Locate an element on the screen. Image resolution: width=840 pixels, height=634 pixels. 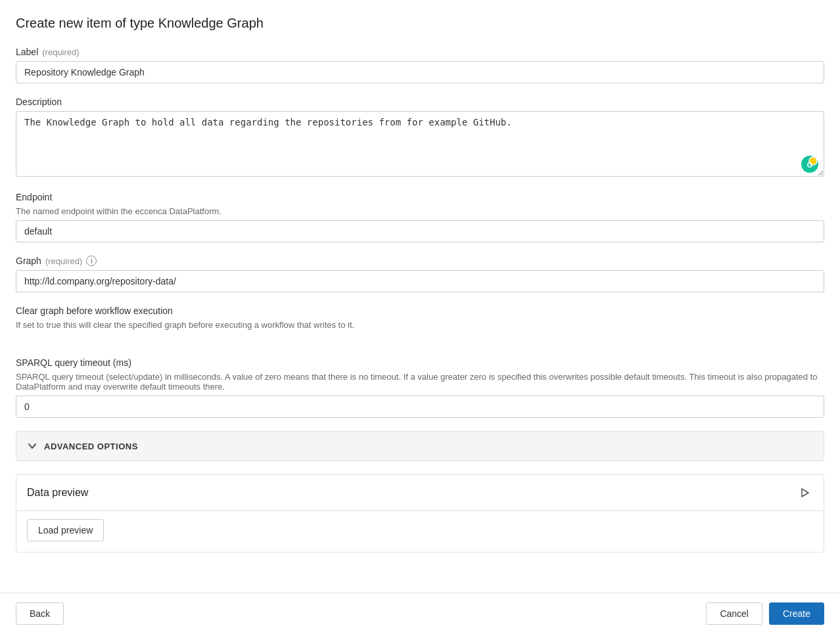
description-field-label: Description is located at coordinates (420, 102).